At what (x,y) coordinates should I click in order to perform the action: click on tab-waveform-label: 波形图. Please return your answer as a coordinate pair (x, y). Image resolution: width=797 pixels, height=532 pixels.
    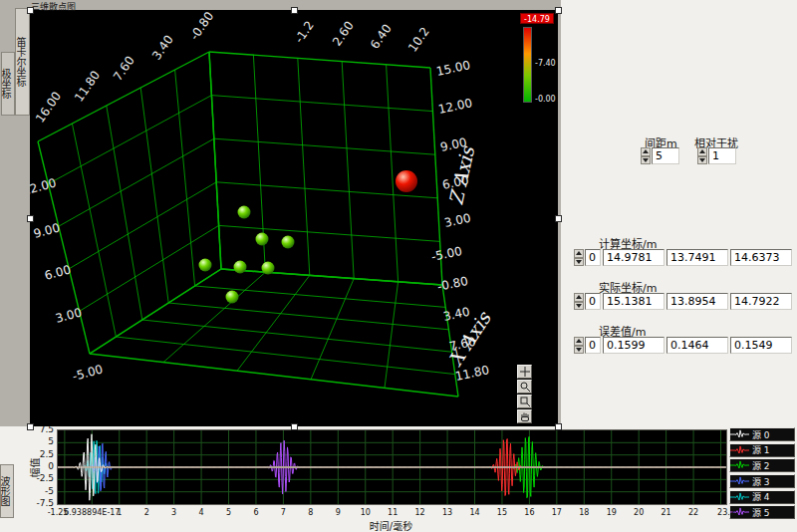
    Looking at the image, I should click on (5, 491).